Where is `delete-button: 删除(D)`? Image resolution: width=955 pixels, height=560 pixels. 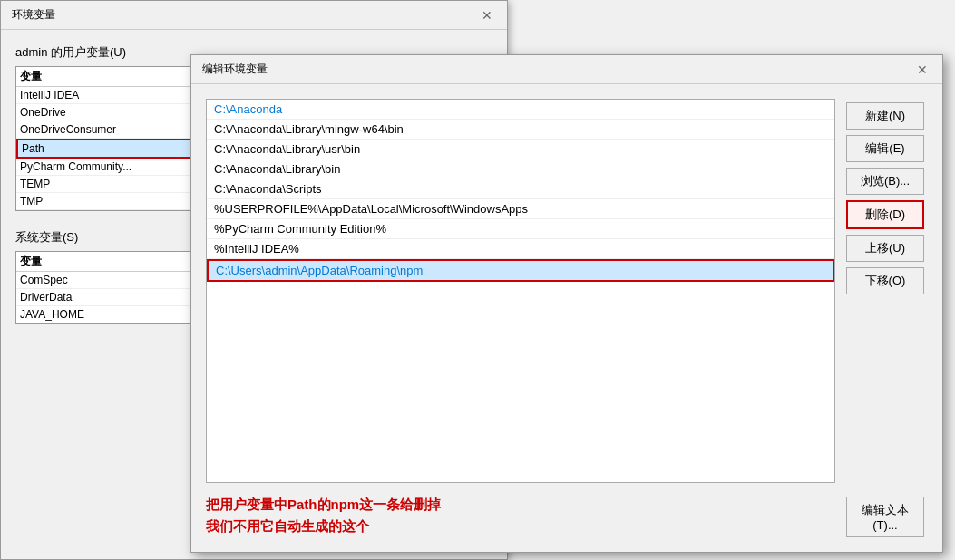 delete-button: 删除(D) is located at coordinates (885, 215).